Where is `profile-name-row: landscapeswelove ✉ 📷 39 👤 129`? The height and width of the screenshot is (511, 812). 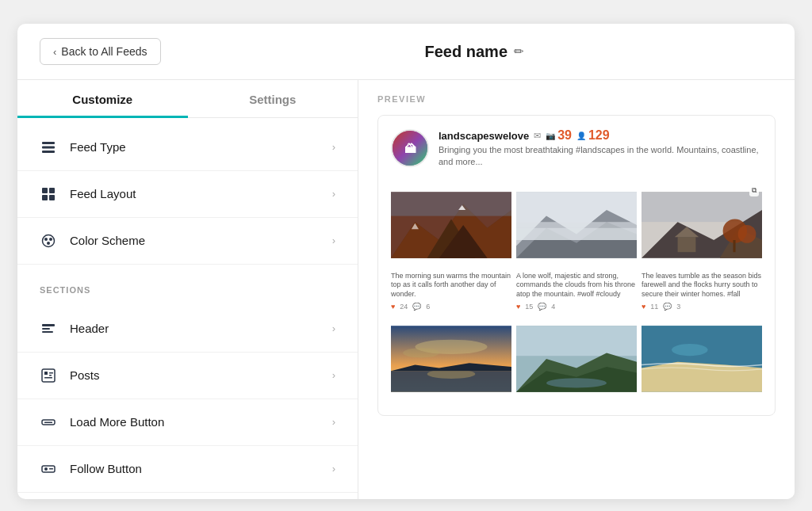
profile-name-row: landscapeswelove ✉ 📷 39 👤 129 is located at coordinates (600, 135).